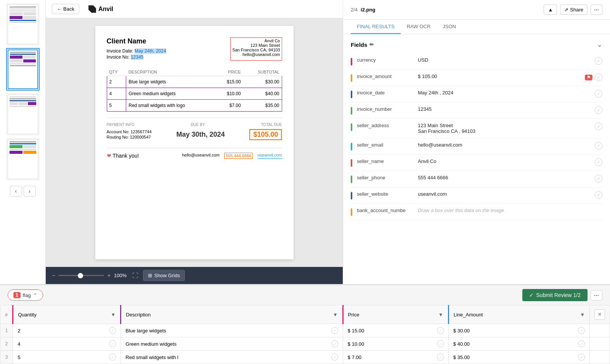 This screenshot has height=364, width=610. Describe the element at coordinates (441, 315) in the screenshot. I see `price-dropdown-icon: ▼` at that location.